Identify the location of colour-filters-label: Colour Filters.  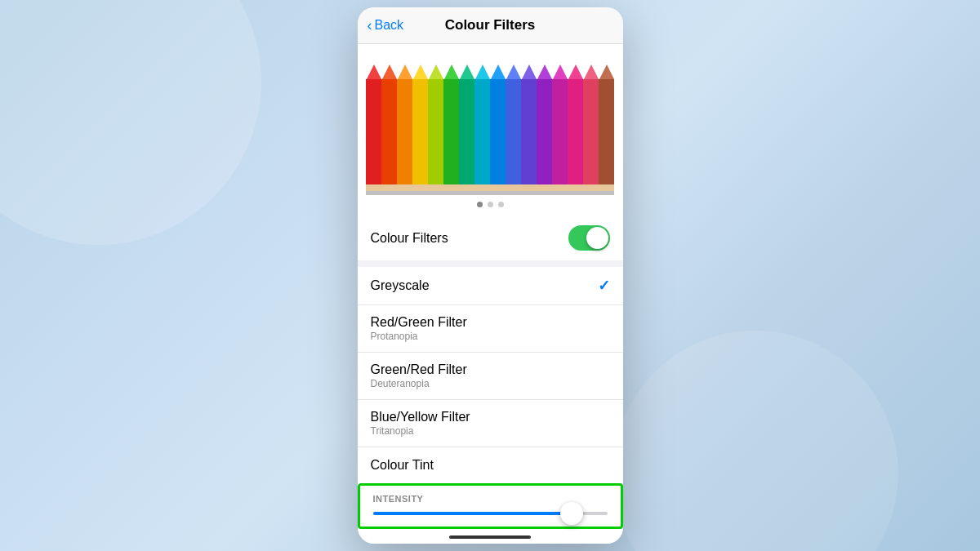
(410, 238).